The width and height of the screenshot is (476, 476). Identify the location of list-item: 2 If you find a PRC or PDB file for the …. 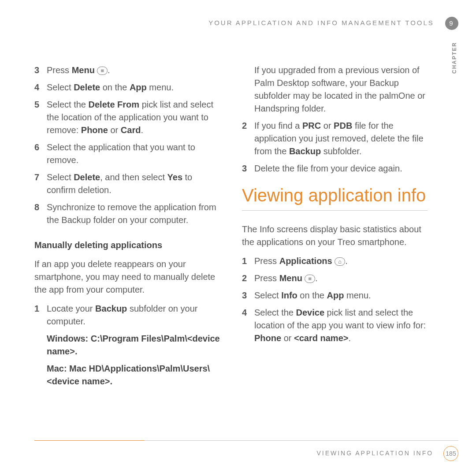
(335, 138).